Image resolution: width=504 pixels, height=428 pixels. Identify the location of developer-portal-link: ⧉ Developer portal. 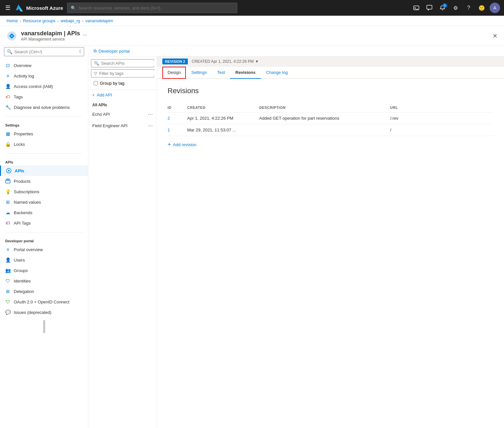
(112, 51).